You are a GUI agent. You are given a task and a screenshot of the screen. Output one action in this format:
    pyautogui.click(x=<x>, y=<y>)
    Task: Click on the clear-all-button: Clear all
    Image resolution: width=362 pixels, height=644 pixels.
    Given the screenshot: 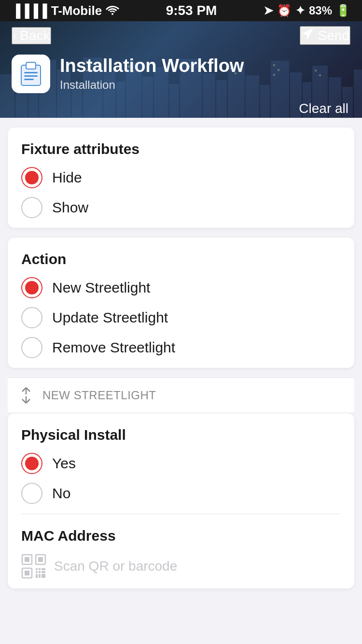 What is the action you would take?
    pyautogui.click(x=323, y=109)
    